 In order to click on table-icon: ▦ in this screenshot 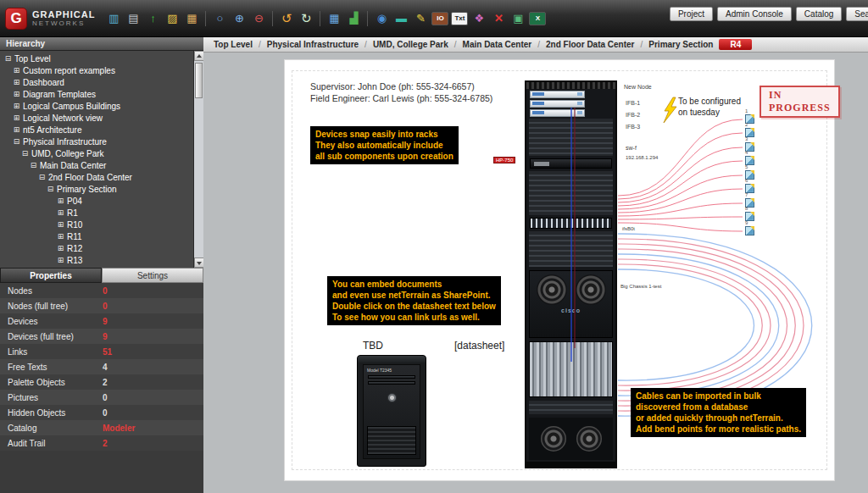, I will do `click(334, 19)`.